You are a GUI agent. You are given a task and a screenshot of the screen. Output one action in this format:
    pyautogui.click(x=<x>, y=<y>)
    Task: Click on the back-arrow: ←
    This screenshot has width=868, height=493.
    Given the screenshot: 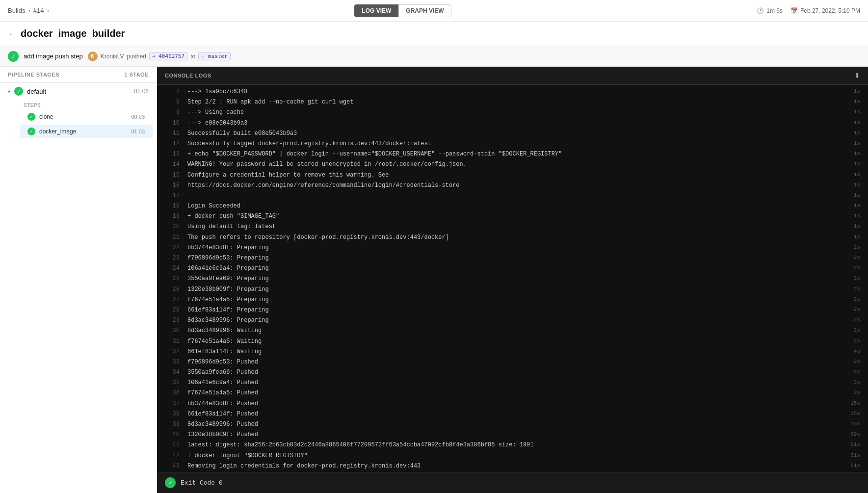 What is the action you would take?
    pyautogui.click(x=12, y=34)
    